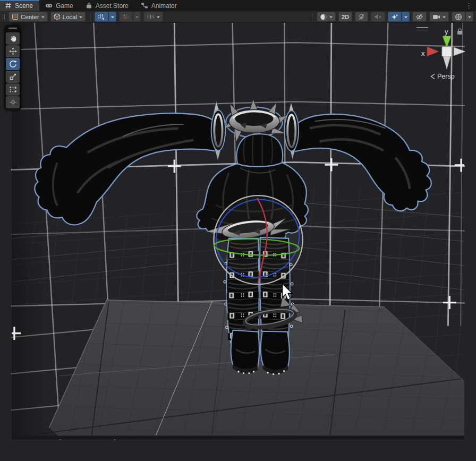  I want to click on tab-label: Asset Store, so click(112, 6).